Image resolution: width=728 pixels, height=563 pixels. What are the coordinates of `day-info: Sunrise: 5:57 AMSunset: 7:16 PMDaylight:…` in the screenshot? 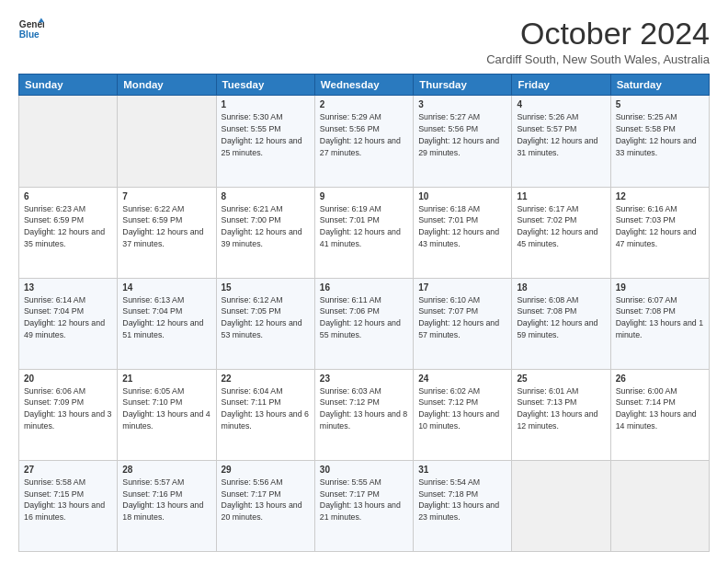 It's located at (166, 500).